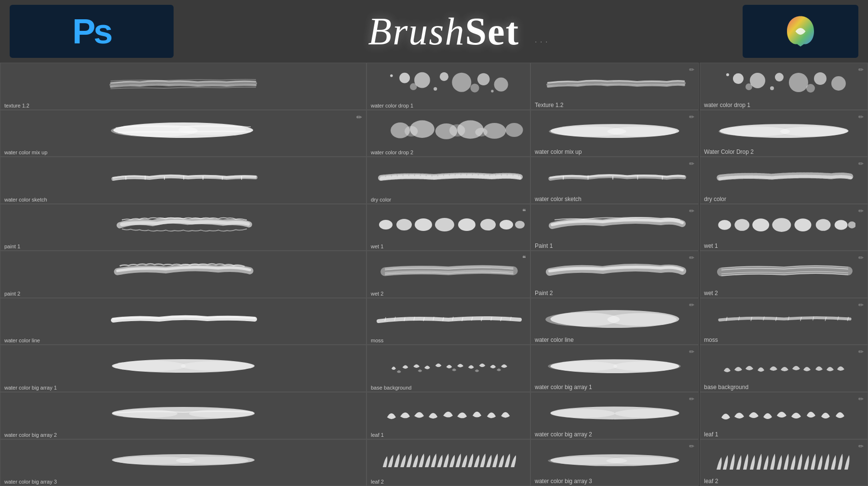  Describe the element at coordinates (183, 368) in the screenshot. I see `brush-item-wcba1: water color big array 1` at that location.